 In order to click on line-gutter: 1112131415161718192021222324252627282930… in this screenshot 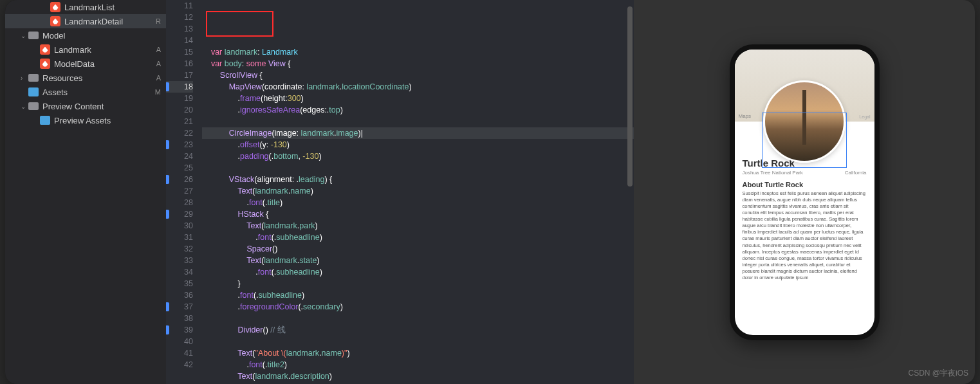, I will do `click(182, 192)`.